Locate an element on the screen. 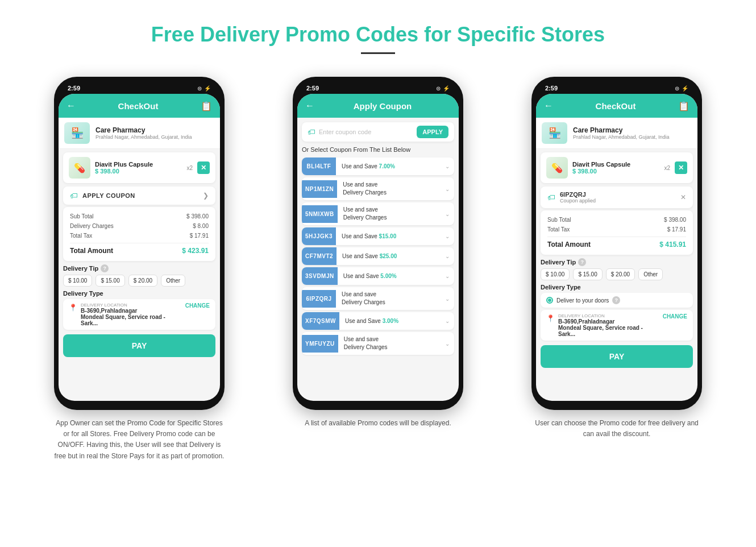 Image resolution: width=756 pixels, height=547 pixels. product-name-3: Diavit Plus Capsule is located at coordinates (616, 164).